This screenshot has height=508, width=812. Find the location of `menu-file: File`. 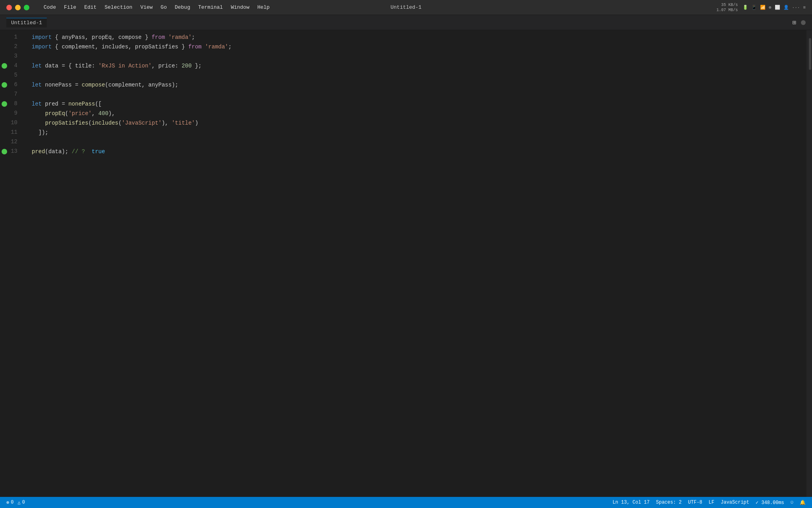

menu-file: File is located at coordinates (70, 7).